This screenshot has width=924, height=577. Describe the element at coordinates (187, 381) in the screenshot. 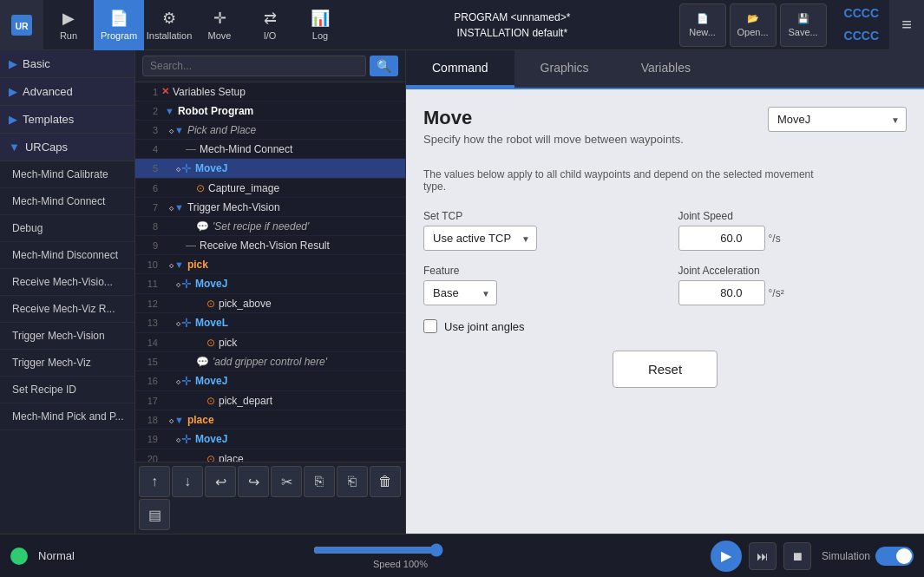

I see `move-crosshair-icon-4: ✛` at that location.